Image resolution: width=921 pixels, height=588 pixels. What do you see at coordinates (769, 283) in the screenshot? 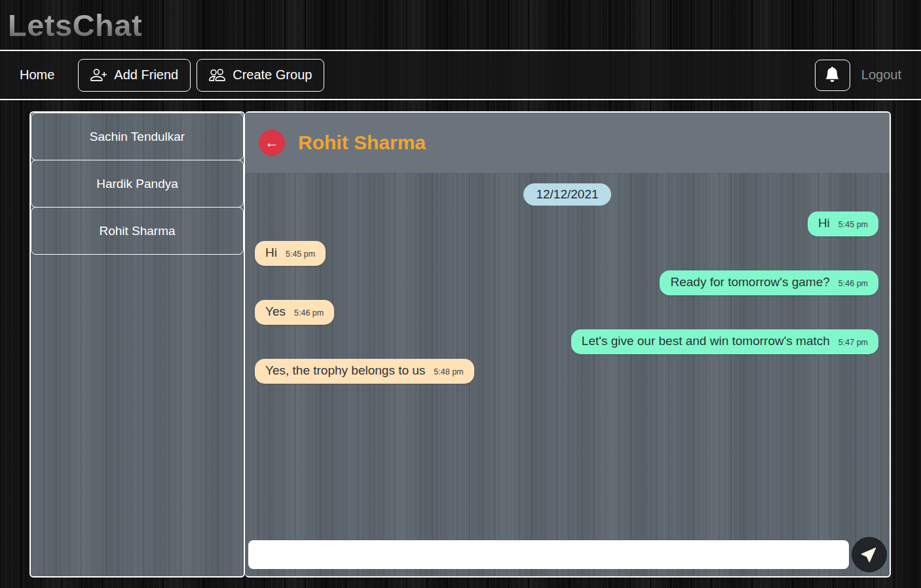
I see `message-bubble: Ready for tomorrow's game? 5:46 pm` at bounding box center [769, 283].